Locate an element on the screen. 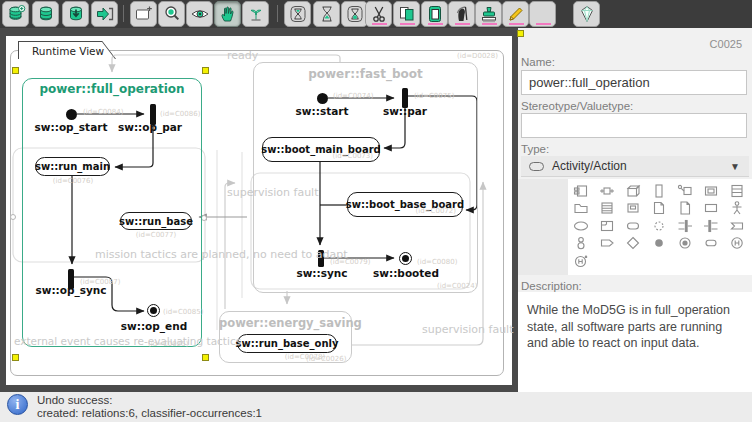  activity-run-main: sw::run_main is located at coordinates (72, 166).